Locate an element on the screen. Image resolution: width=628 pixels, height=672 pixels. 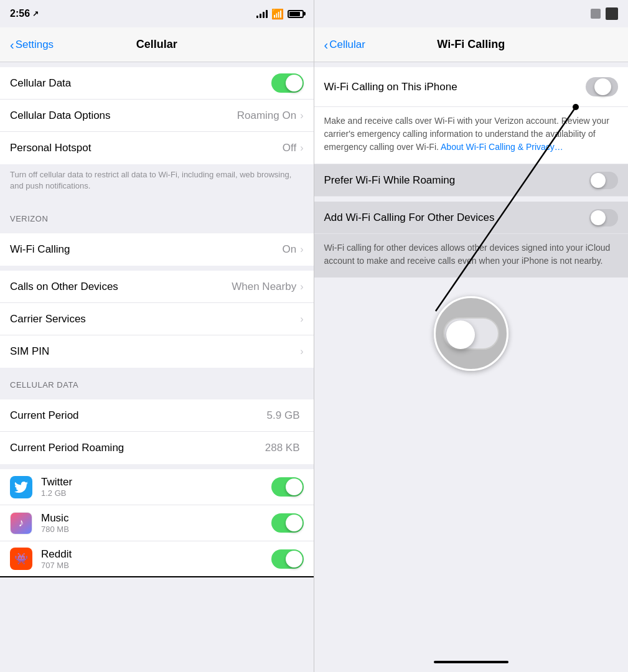
cellular-helper-text: Turn off cellular data to restrict all d… is located at coordinates (157, 183).